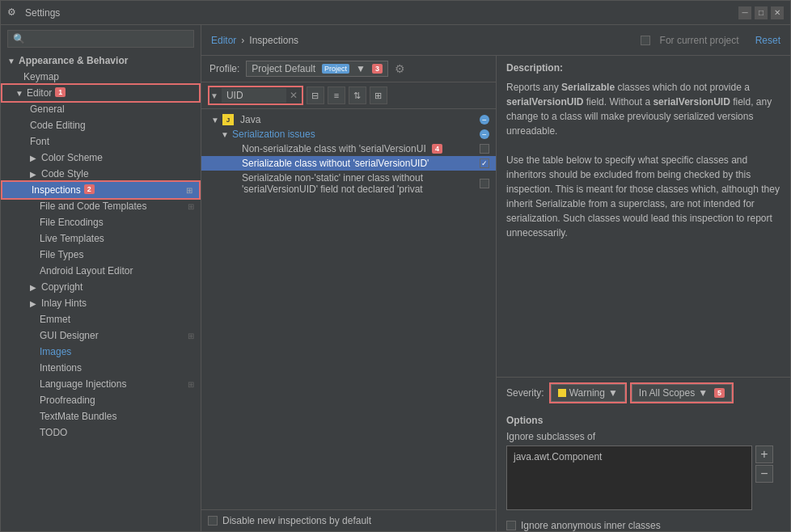 This screenshot has width=791, height=532. What do you see at coordinates (745, 13) in the screenshot?
I see `minimize-button: ─` at bounding box center [745, 13].